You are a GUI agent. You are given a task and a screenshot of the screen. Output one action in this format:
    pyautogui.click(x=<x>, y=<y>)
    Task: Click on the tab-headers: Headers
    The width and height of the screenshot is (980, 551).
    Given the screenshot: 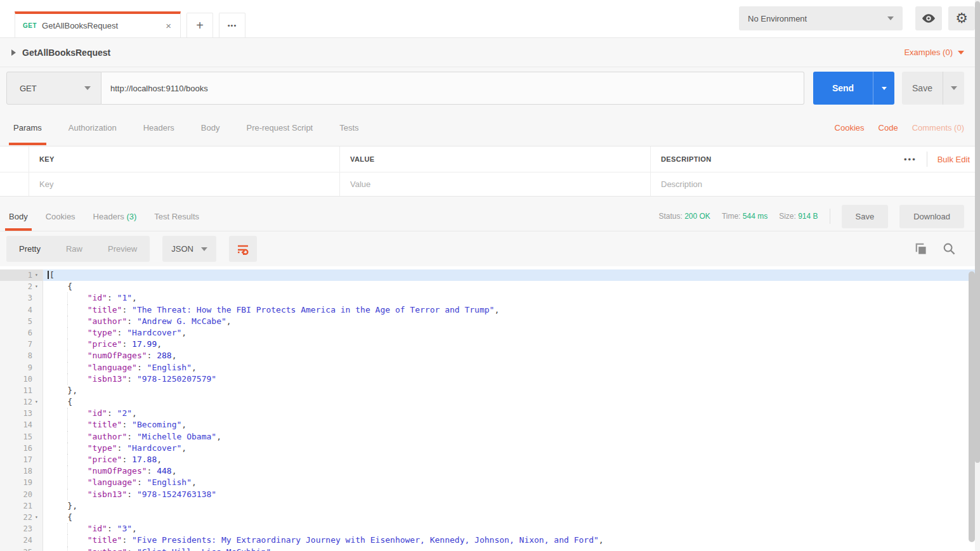 What is the action you would take?
    pyautogui.click(x=159, y=128)
    